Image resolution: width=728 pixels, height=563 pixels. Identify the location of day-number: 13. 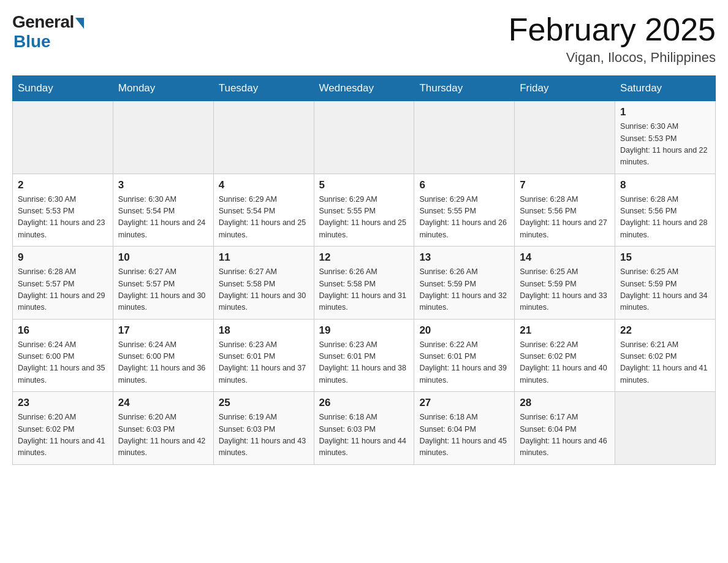
(464, 258).